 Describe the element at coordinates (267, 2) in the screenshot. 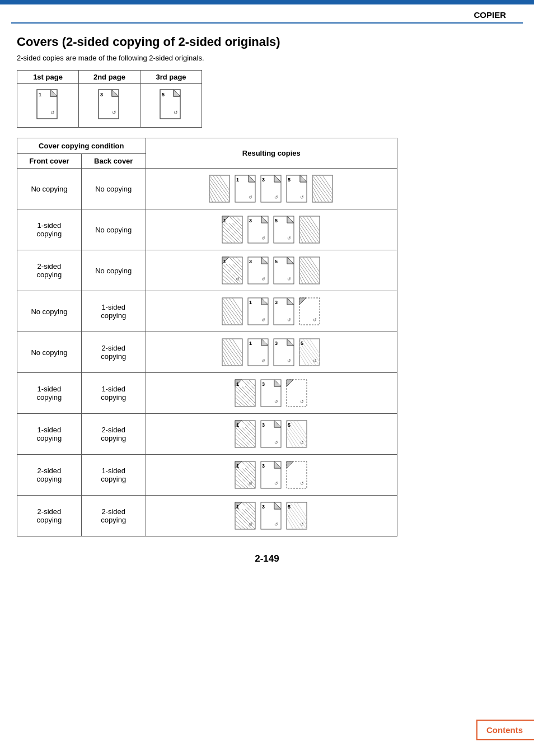

I see `top-bar` at that location.